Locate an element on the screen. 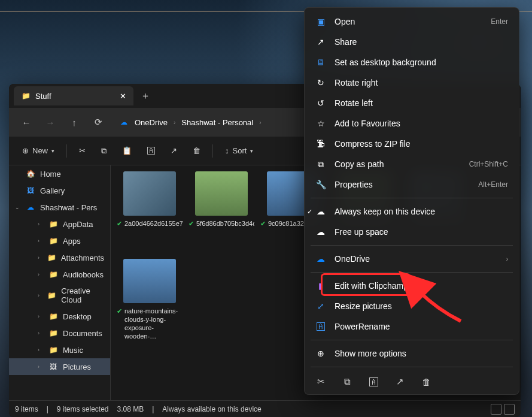 Image resolution: width=532 pixels, height=417 pixels. file-thumbnail: ✔5f6d86db705bc3d4db329fd8d4e1f20b941a857… is located at coordinates (221, 212).